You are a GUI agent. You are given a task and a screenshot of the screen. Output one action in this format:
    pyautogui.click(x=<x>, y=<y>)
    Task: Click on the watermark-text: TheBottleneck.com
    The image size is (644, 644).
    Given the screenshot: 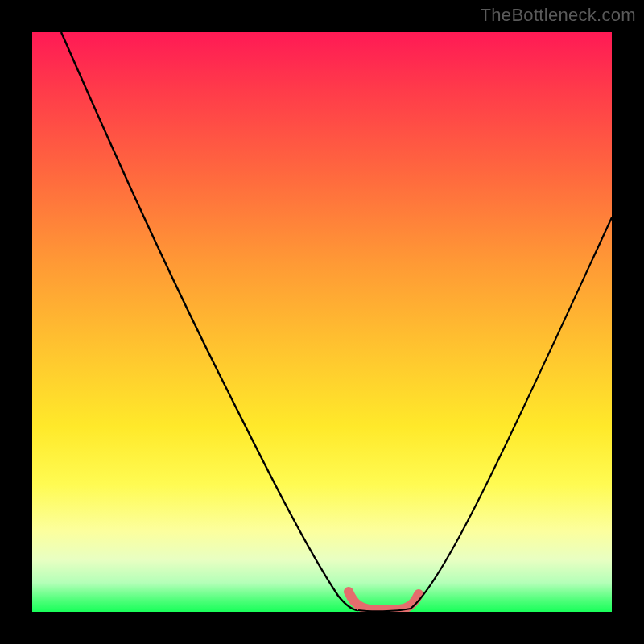 What is the action you would take?
    pyautogui.click(x=559, y=15)
    